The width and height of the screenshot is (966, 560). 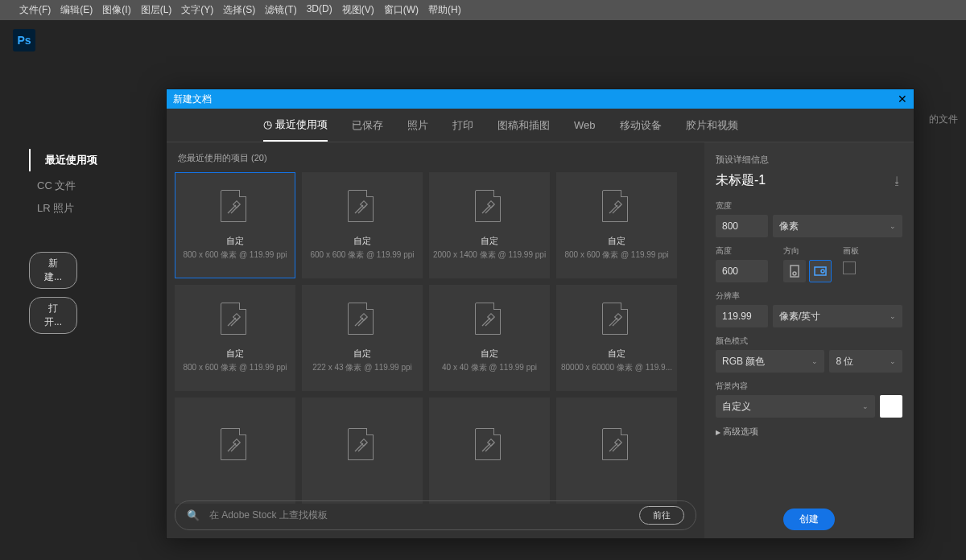 I want to click on menu-window: 窗口(W), so click(x=401, y=10).